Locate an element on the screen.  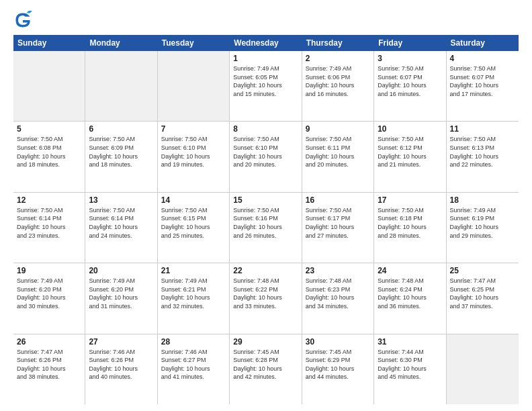
calendar-header-cell: Wednesday is located at coordinates (266, 43).